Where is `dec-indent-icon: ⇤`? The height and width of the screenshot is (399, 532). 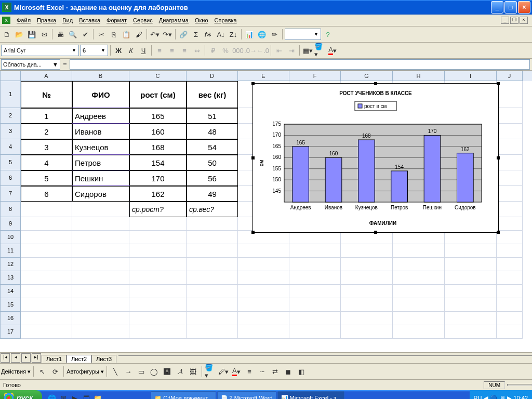 dec-indent-icon: ⇤ is located at coordinates (279, 50).